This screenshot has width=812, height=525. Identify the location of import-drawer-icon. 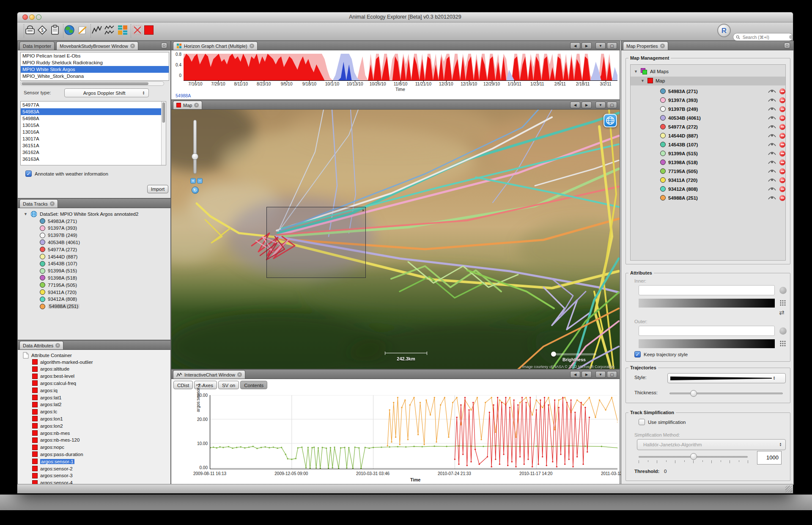
(30, 30).